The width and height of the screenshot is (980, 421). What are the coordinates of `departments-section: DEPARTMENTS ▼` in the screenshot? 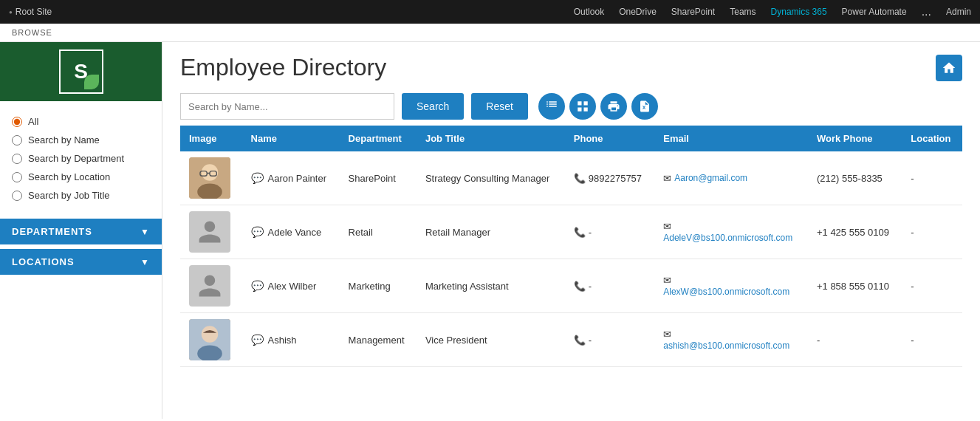 It's located at (81, 232).